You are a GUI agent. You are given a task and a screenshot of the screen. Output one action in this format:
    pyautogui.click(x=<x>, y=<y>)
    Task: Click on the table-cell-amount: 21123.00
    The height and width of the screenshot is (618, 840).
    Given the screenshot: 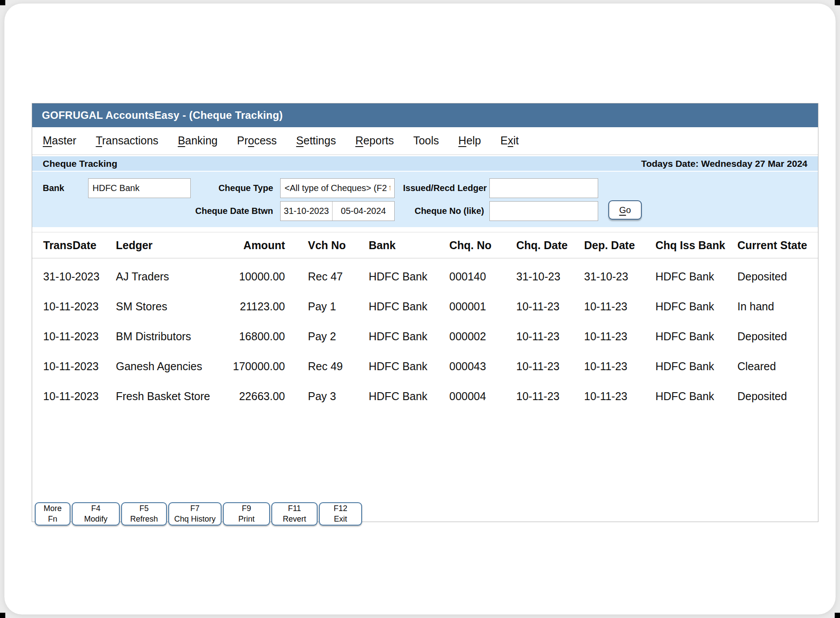 What is the action you would take?
    pyautogui.click(x=263, y=306)
    